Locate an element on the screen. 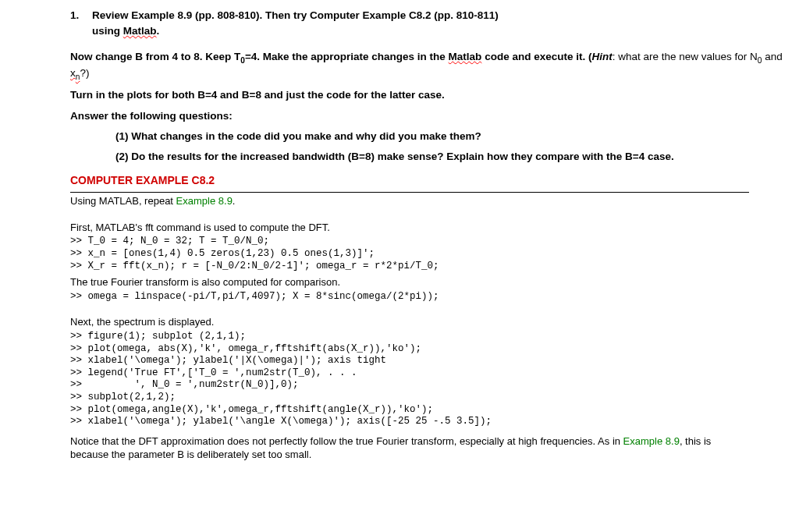  matlab-wavy-2: Matlab is located at coordinates (465, 56).